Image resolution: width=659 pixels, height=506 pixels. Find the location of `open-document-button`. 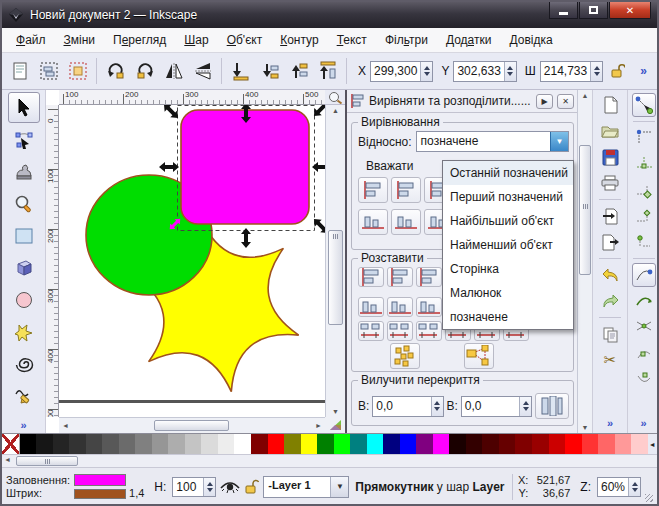

open-document-button is located at coordinates (610, 131).